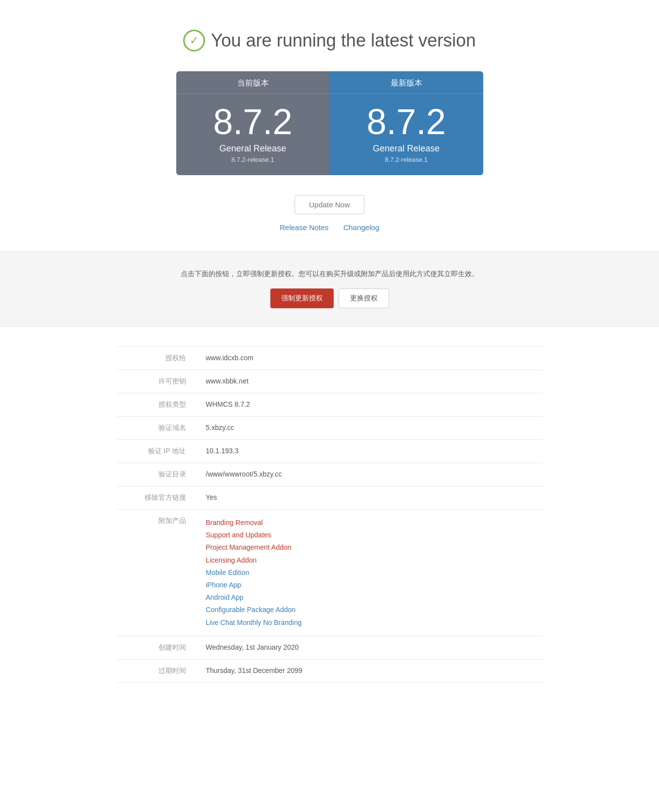 The image size is (659, 812). What do you see at coordinates (330, 451) in the screenshot?
I see `table-row: 验证 IP 地址 10.1.193.3` at bounding box center [330, 451].